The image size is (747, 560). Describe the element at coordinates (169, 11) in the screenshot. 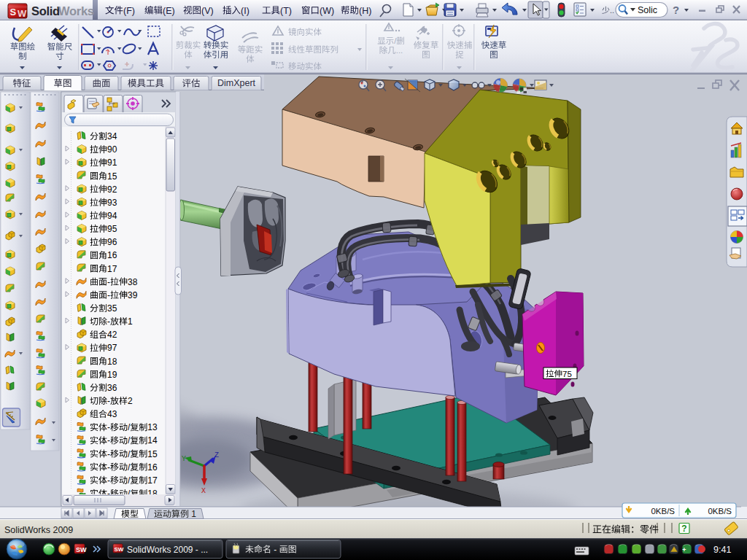

I see `svg-text: (E)` at that location.